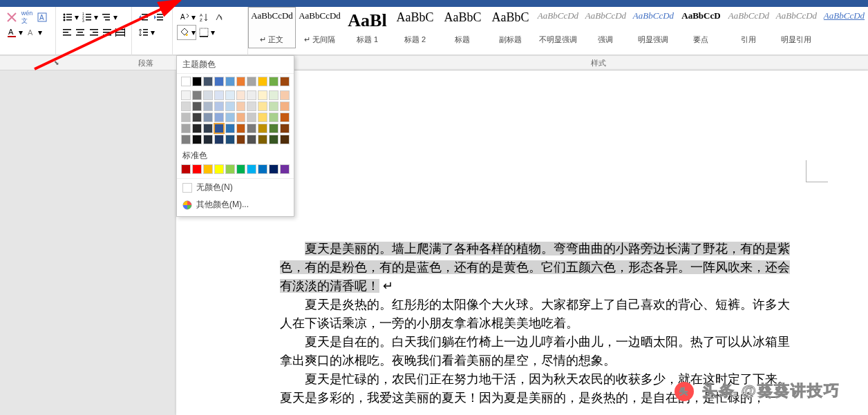  I want to click on style-item: AaBl标题 1, so click(368, 28).